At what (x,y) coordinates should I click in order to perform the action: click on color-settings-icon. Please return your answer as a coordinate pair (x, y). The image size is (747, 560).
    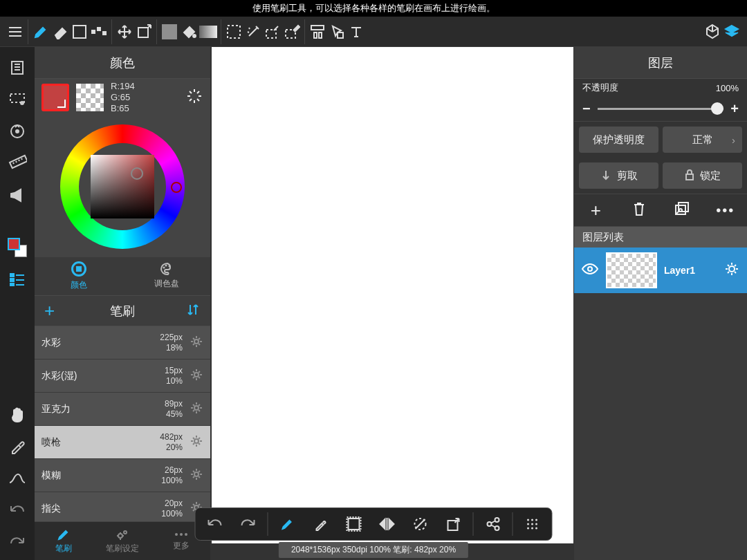
    Looking at the image, I should click on (194, 97).